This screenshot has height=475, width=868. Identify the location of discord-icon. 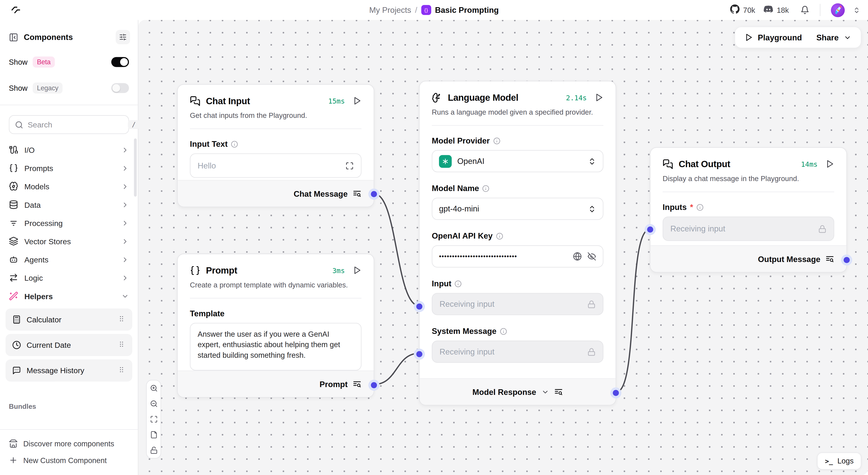
(768, 10).